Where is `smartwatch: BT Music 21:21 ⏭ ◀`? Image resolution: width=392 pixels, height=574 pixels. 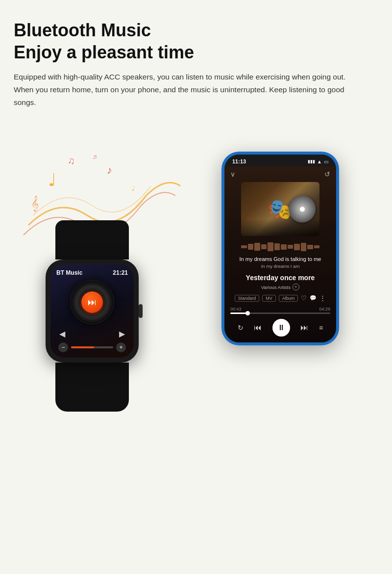
smartwatch: BT Music 21:21 ⏭ ◀ is located at coordinates (92, 316).